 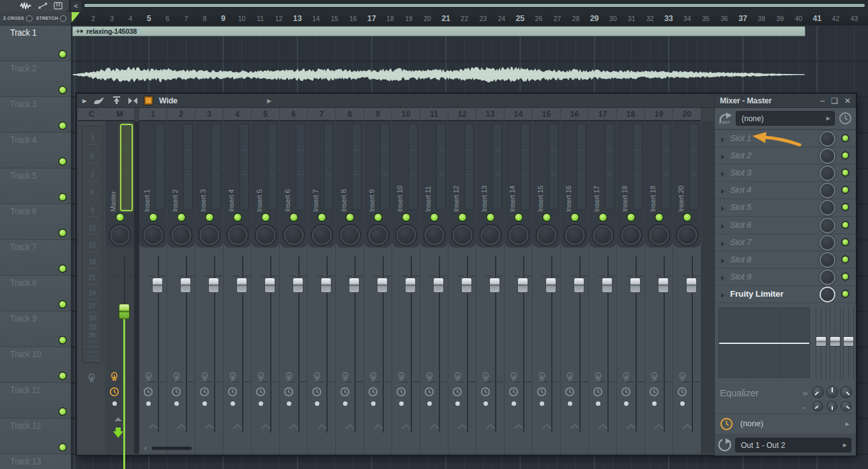 I want to click on insert-strip: Insert 20, so click(x=687, y=287).